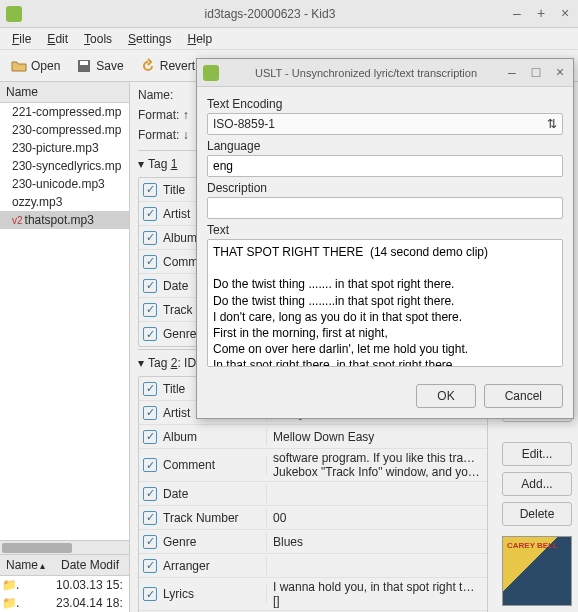 The width and height of the screenshot is (578, 612). What do you see at coordinates (58, 39) in the screenshot?
I see `menu-edit: Edit` at bounding box center [58, 39].